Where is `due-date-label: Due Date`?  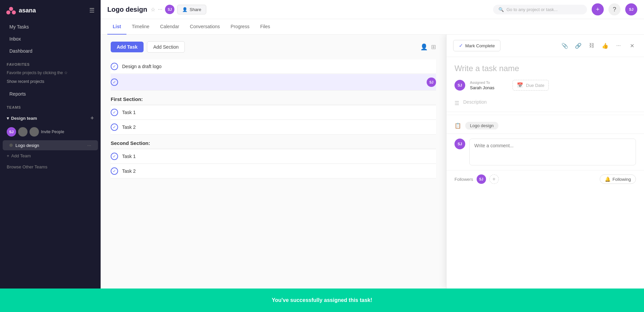 due-date-label: Due Date is located at coordinates (535, 85).